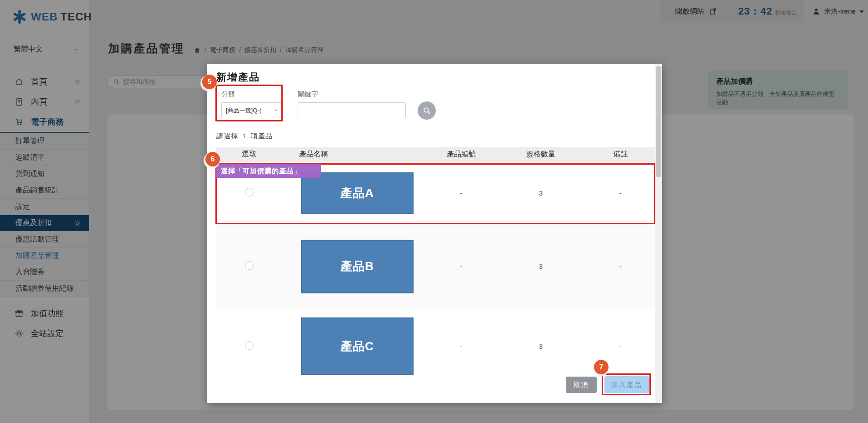  I want to click on hint-prefix: 請選擇, so click(227, 136).